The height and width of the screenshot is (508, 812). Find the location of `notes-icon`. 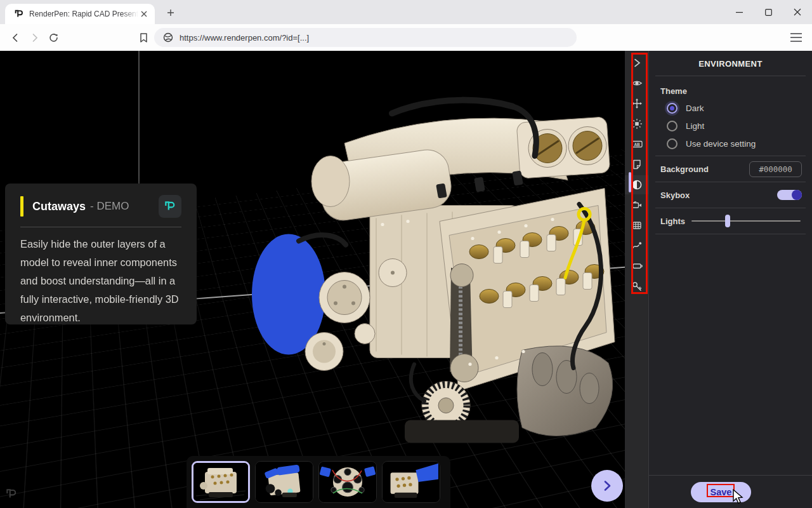

notes-icon is located at coordinates (637, 164).